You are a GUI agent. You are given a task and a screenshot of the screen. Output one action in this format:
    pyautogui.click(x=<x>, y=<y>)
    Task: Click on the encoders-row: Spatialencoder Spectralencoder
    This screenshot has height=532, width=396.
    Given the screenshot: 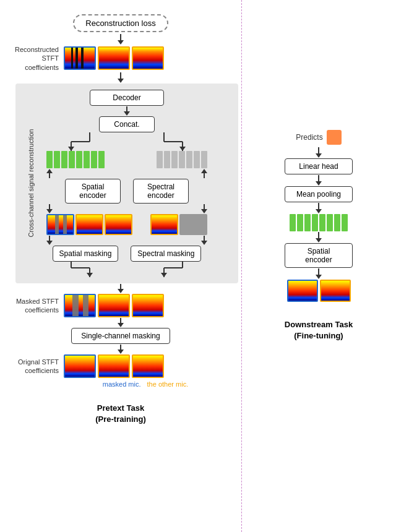 What is the action you would take?
    pyautogui.click(x=127, y=191)
    